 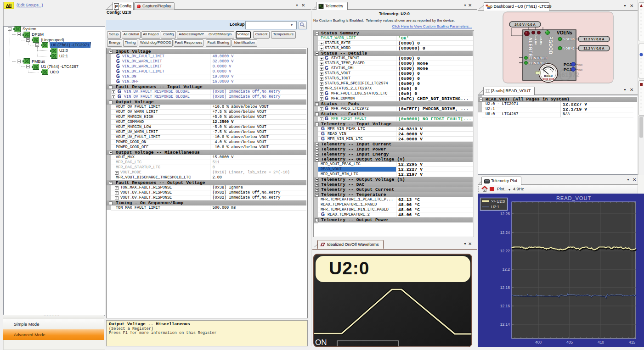 I want to click on svg-text: 400, so click(x=538, y=342).